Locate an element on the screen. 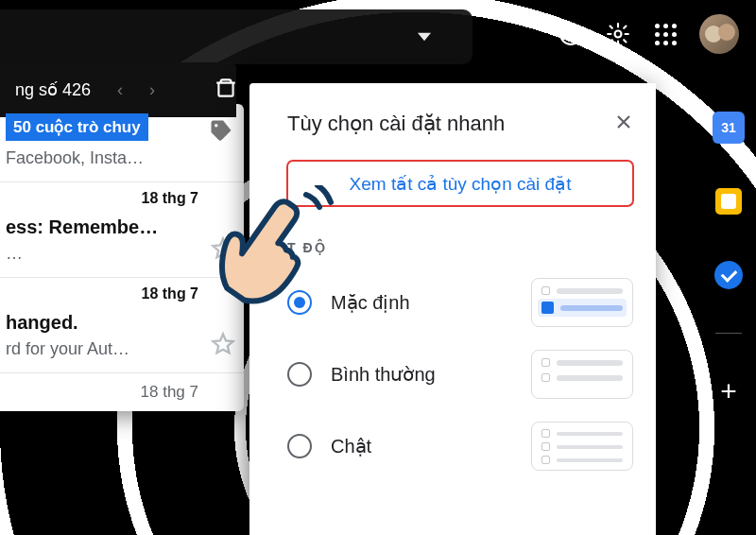 This screenshot has width=756, height=535. inbox-row-subtitle: Facebook, Insta… is located at coordinates (117, 159).